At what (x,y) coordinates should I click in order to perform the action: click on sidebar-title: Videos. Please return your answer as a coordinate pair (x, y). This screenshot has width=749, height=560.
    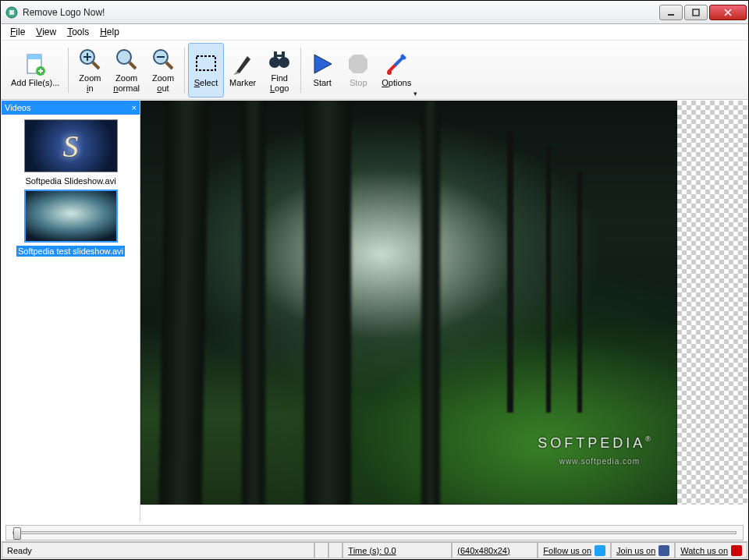
    Looking at the image, I should click on (17, 108).